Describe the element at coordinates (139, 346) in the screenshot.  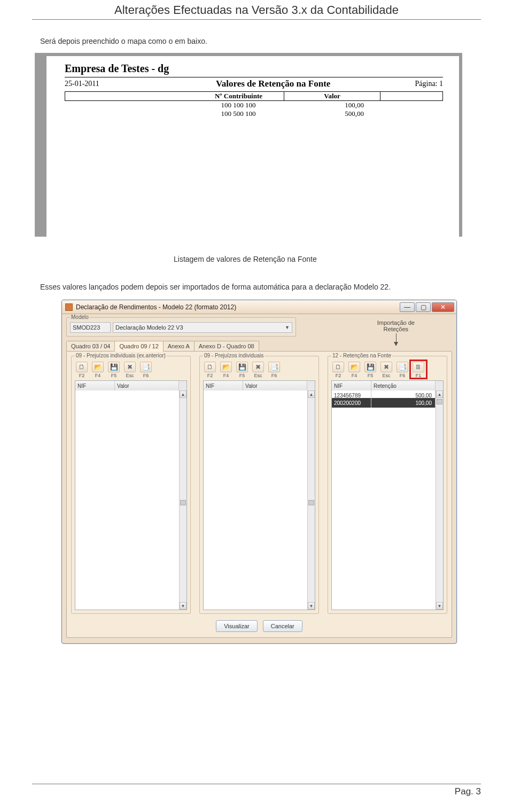
I see `tab-quadro-09-12: Quadro 09 / 12` at that location.